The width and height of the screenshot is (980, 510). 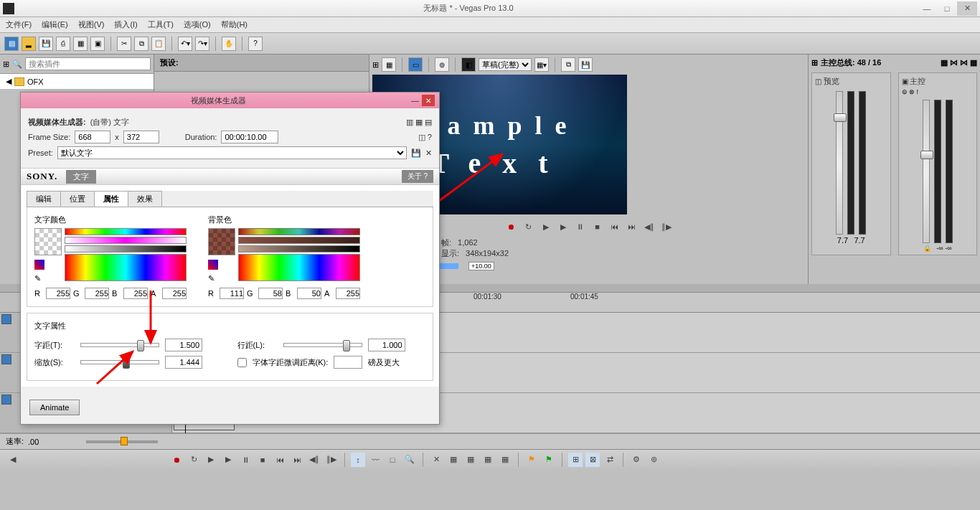 What do you see at coordinates (111, 199) in the screenshot?
I see `tab-properties: 属性` at bounding box center [111, 199].